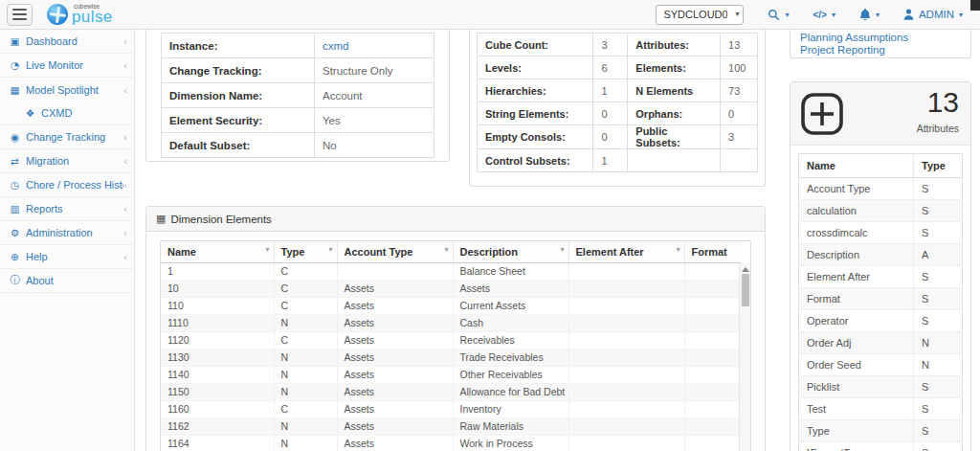 This screenshot has width=980, height=451. What do you see at coordinates (394, 252) in the screenshot?
I see `grid-column-header: Account Type ▾` at bounding box center [394, 252].